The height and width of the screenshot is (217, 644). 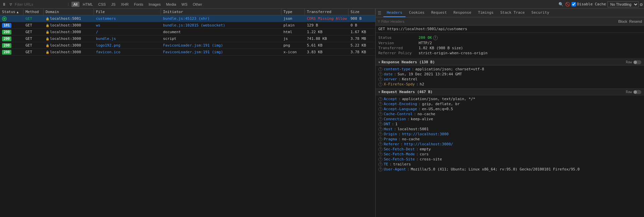 What do you see at coordinates (380, 13) in the screenshot?
I see `panel-icon: ☰` at bounding box center [380, 13].